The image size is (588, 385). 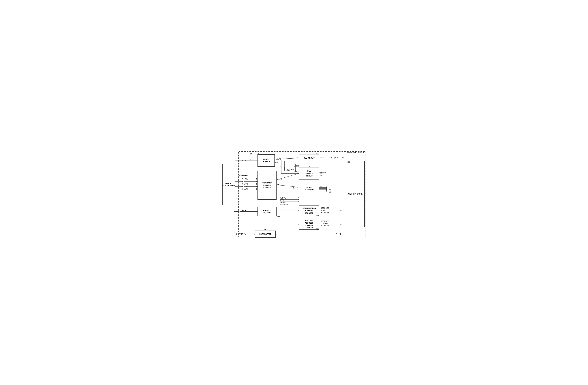 I want to click on write-label: WRITE, so click(x=282, y=202).